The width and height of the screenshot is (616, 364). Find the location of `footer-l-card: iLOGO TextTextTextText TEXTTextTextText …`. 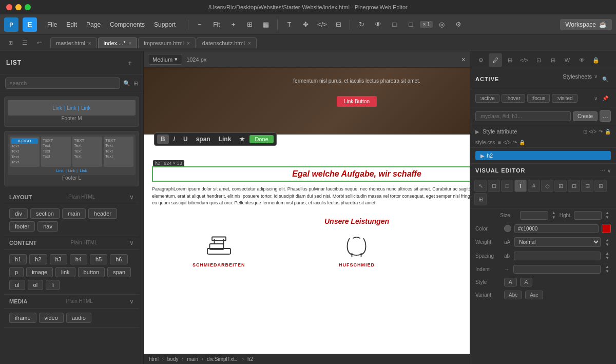

footer-l-card: iLOGO TextTextTextText TEXTTextTextText … is located at coordinates (72, 159).